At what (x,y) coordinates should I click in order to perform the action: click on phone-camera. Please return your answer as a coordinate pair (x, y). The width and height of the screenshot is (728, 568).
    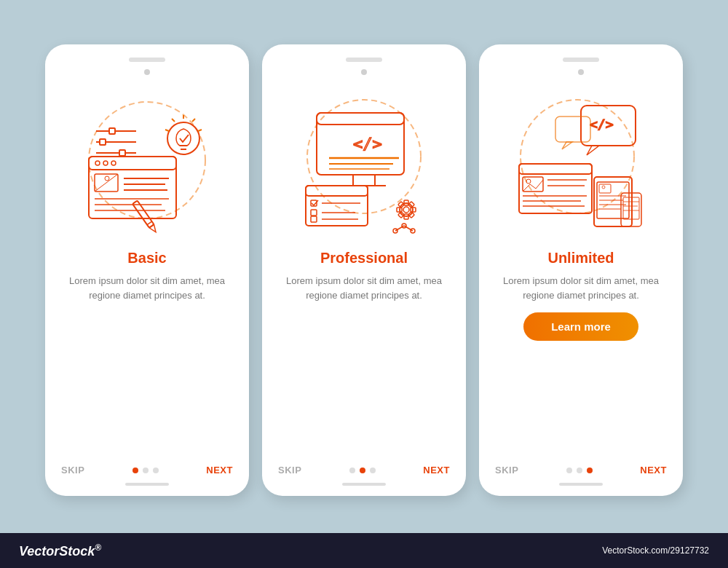
    Looking at the image, I should click on (147, 72).